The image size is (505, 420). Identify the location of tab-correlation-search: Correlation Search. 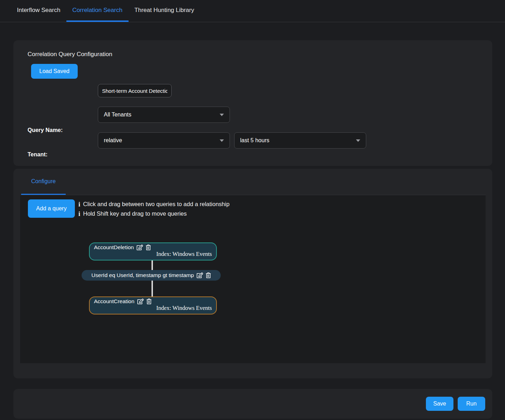
(97, 11).